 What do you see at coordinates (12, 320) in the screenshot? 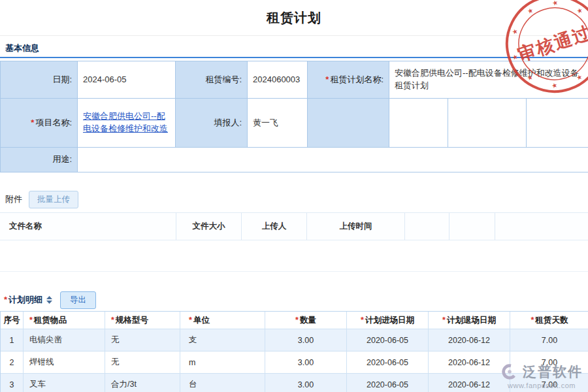
I see `detail-header-seq: 序号` at bounding box center [12, 320].